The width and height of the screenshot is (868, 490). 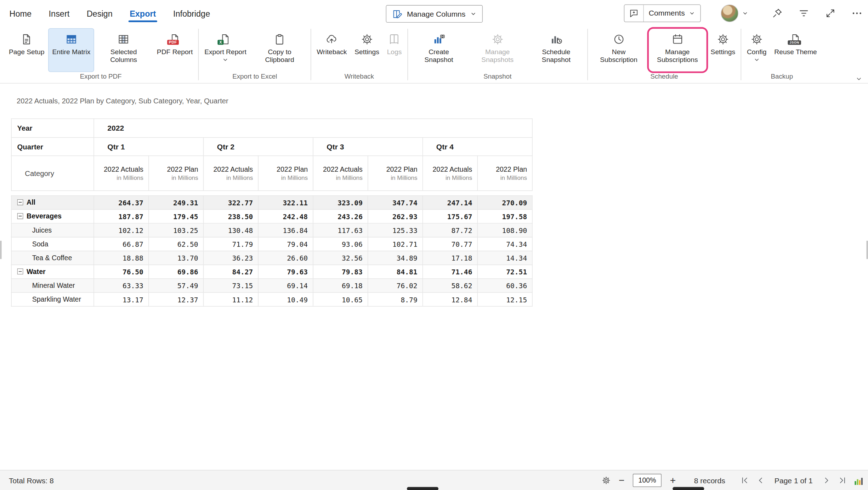 I want to click on first-page-button, so click(x=744, y=480).